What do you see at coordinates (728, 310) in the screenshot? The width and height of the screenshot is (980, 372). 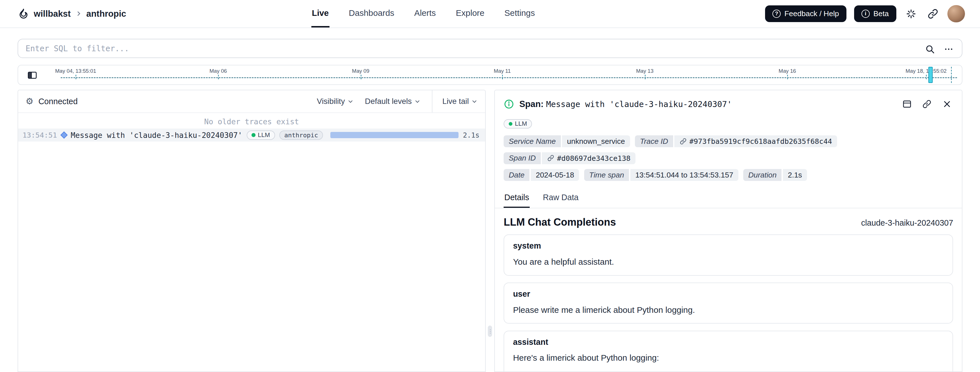 I see `message-text: Please write me a limerick about Python …` at bounding box center [728, 310].